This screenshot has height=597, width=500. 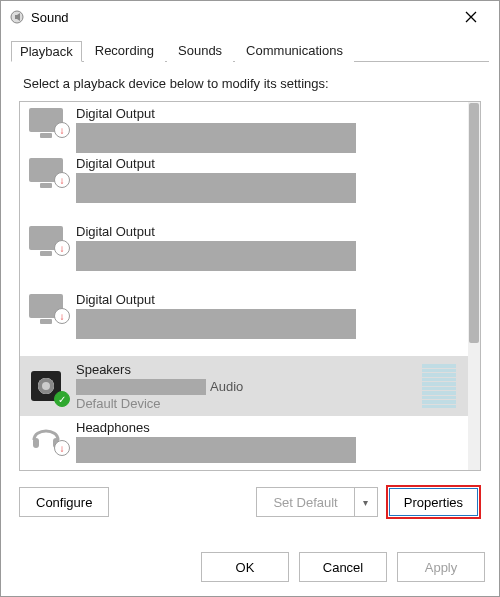 I want to click on tab-sounds: Sounds, so click(x=200, y=50).